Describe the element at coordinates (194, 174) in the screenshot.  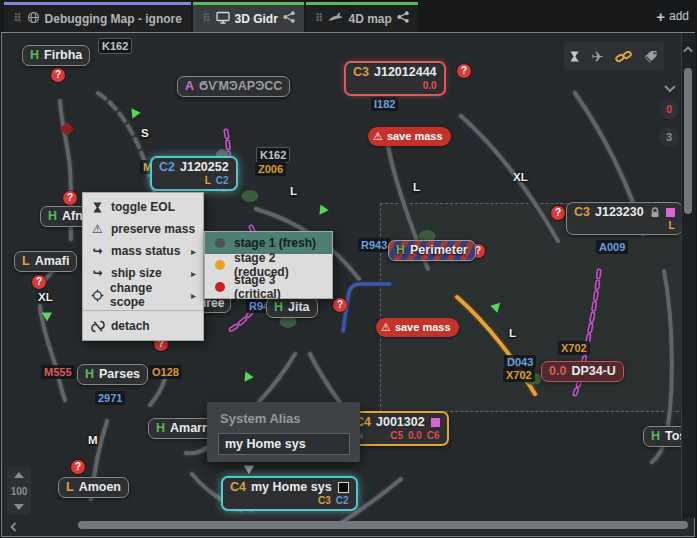
I see `system-node-j120252: C2J120252LC2` at that location.